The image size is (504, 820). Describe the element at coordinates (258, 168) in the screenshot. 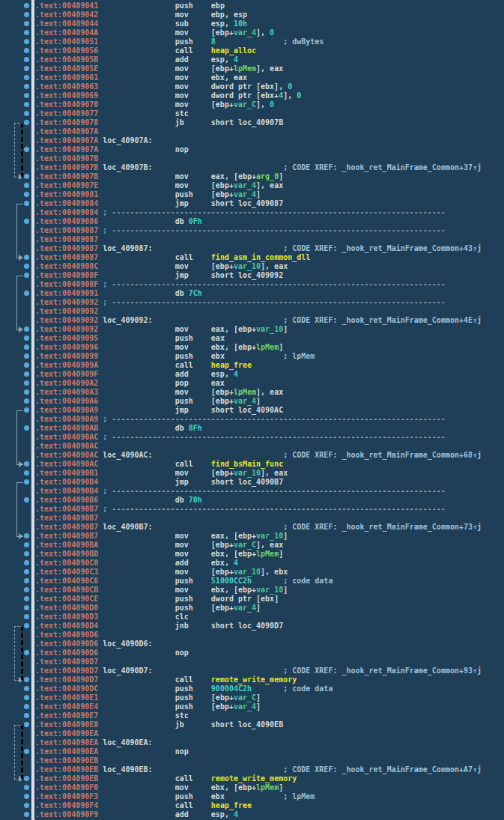

I see `disasm-line: .text:0040907B loc_40907B: ; CODE XREF: …` at that location.